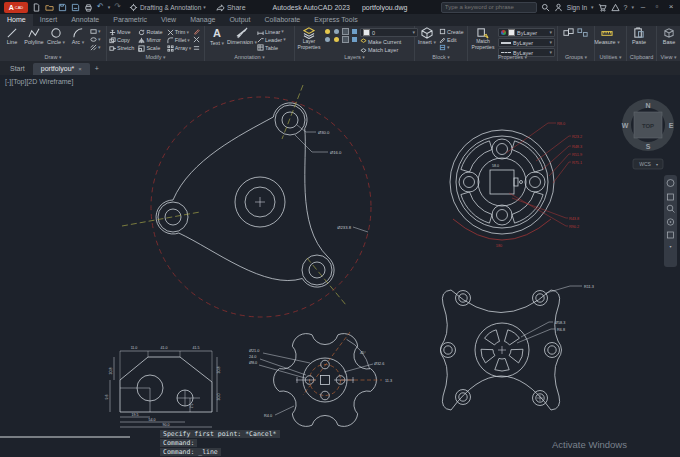  Describe the element at coordinates (558, 8) in the screenshot. I see `user-icon` at that location.